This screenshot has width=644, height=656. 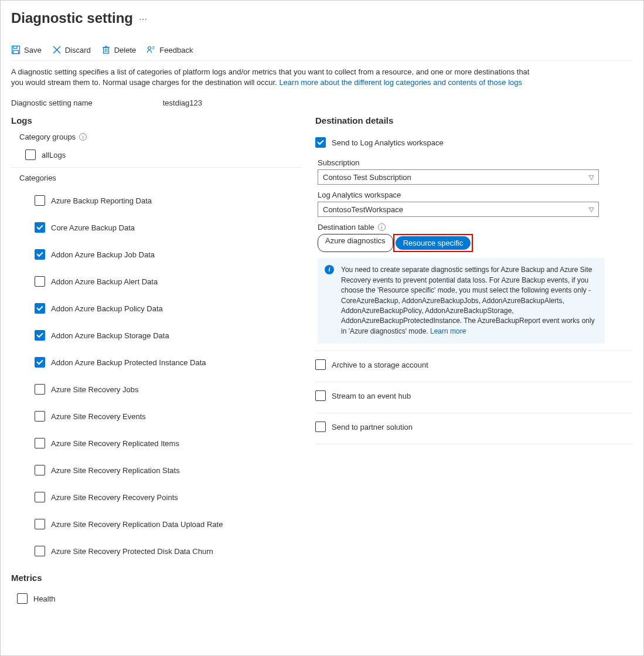 What do you see at coordinates (321, 365) in the screenshot?
I see `archive-checkbox` at bounding box center [321, 365].